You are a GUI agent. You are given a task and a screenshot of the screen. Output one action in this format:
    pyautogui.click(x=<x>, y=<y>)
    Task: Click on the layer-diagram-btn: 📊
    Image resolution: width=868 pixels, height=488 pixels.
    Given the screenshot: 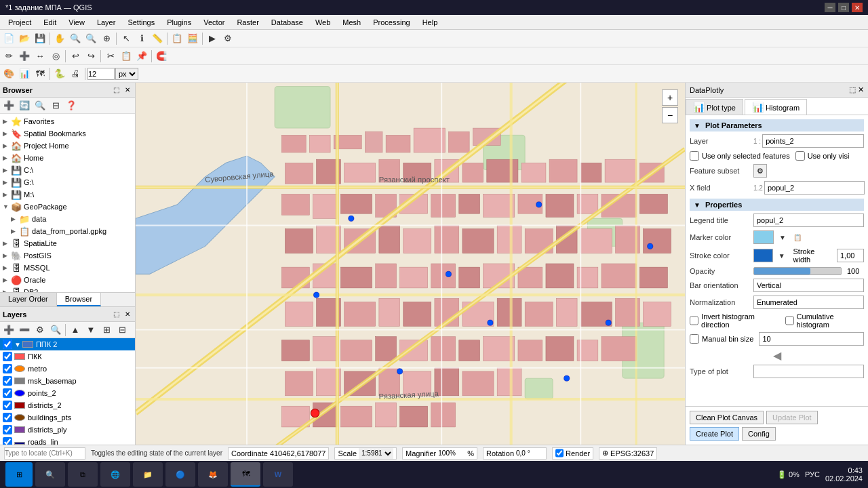 What is the action you would take?
    pyautogui.click(x=24, y=74)
    